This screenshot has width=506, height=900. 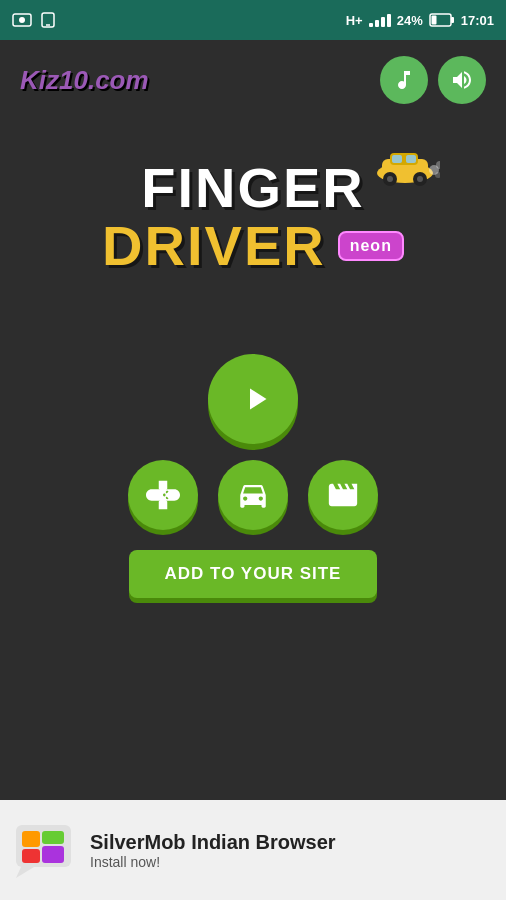 What do you see at coordinates (343, 495) in the screenshot?
I see `video-icon` at bounding box center [343, 495].